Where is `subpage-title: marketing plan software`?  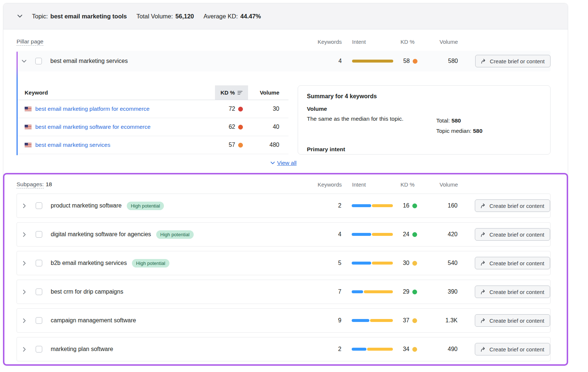
subpage-title: marketing plan software is located at coordinates (82, 349).